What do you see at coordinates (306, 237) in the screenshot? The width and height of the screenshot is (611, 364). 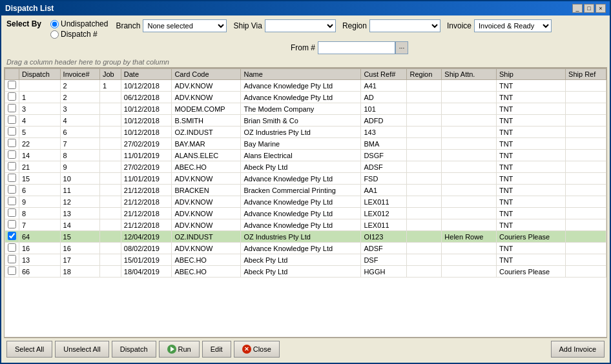 I see `table-row: 641512/04/2019OZ.INDUSTOZ Industries Pty…` at bounding box center [306, 237].